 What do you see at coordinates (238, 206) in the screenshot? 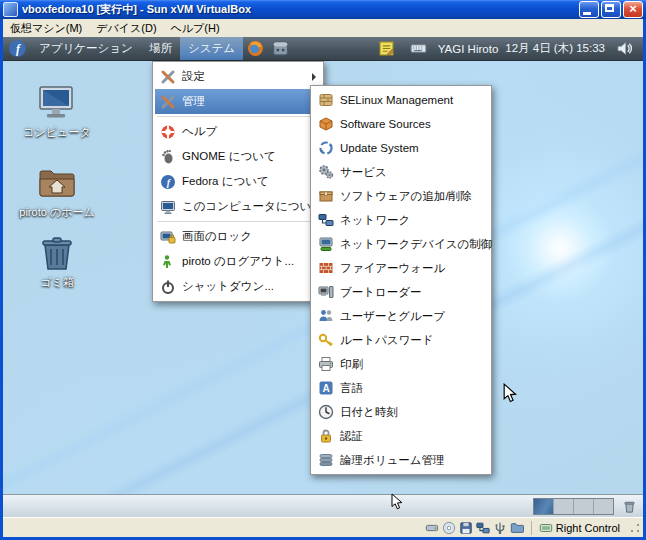
I see `menu-item-about-computer: このコンピュータについて` at bounding box center [238, 206].